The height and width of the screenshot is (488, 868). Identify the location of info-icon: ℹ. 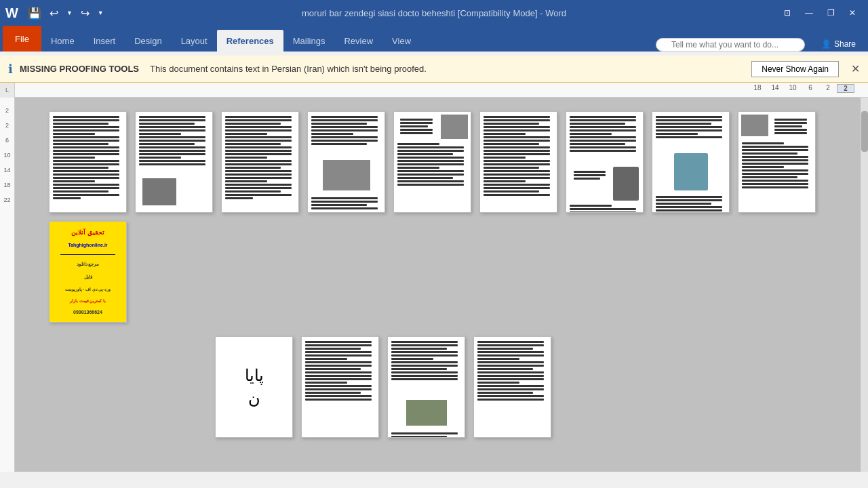
(11, 69).